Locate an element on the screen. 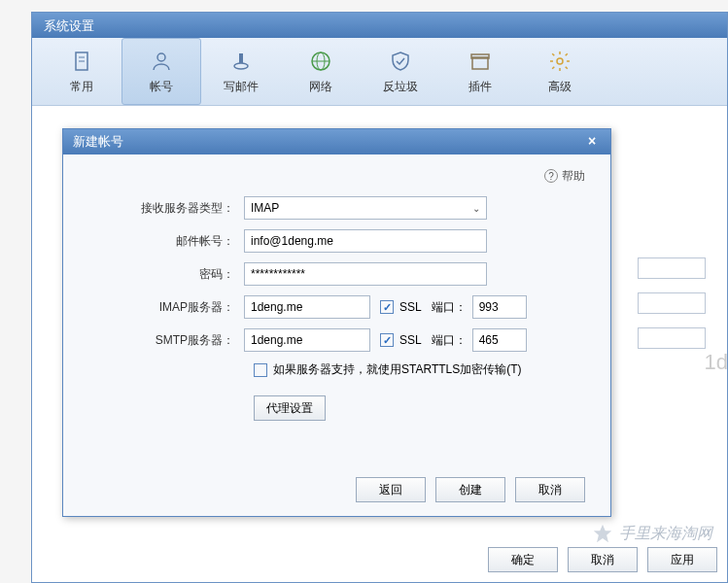 The image size is (728, 583). background-fields is located at coordinates (672, 303).